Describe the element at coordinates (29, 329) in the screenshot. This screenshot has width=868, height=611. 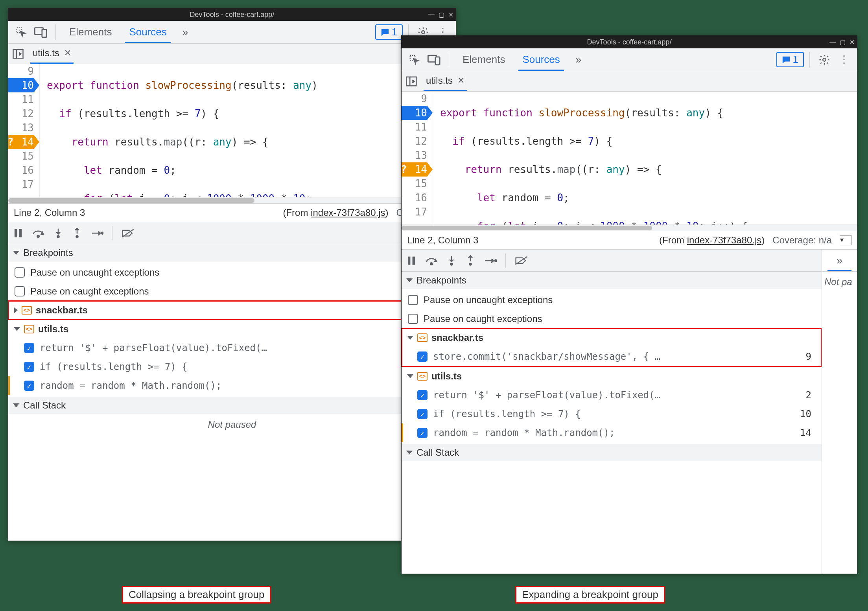
I see `ts-file-icon: <>` at that location.